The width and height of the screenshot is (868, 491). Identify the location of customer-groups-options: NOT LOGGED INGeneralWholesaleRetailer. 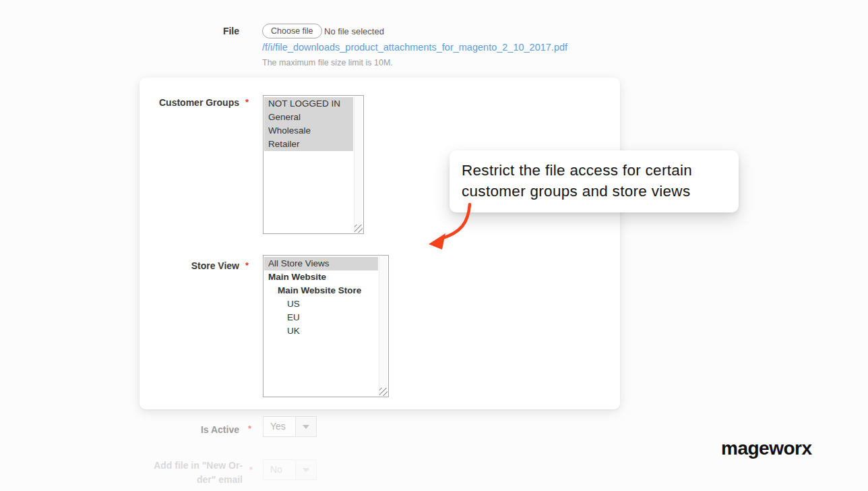
(309, 124).